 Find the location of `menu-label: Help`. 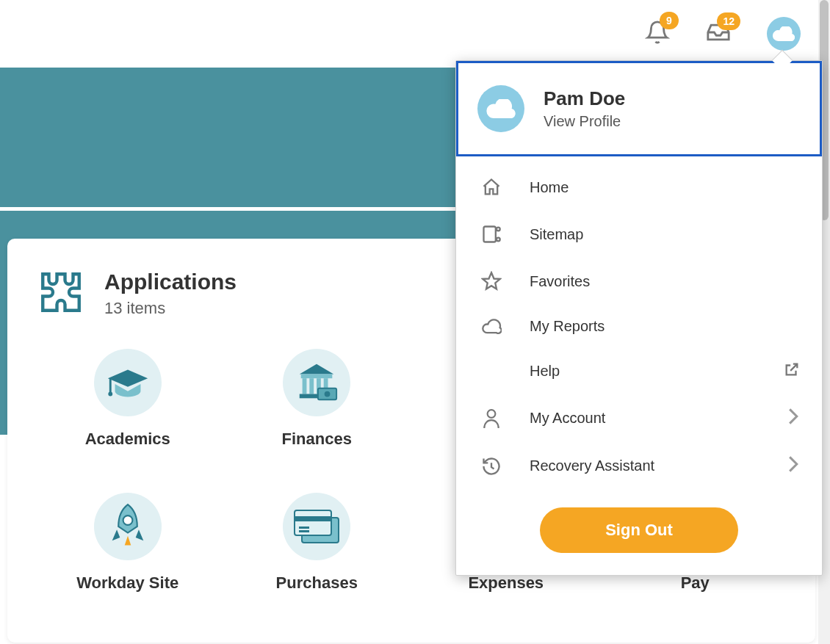

menu-label: Help is located at coordinates (657, 372).